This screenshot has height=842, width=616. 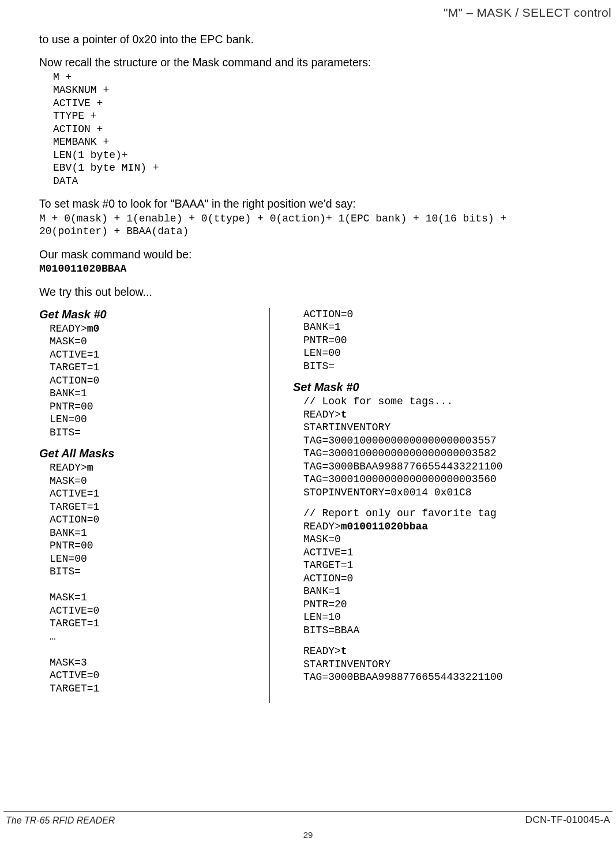 What do you see at coordinates (308, 835) in the screenshot?
I see `page-number: 29` at bounding box center [308, 835].